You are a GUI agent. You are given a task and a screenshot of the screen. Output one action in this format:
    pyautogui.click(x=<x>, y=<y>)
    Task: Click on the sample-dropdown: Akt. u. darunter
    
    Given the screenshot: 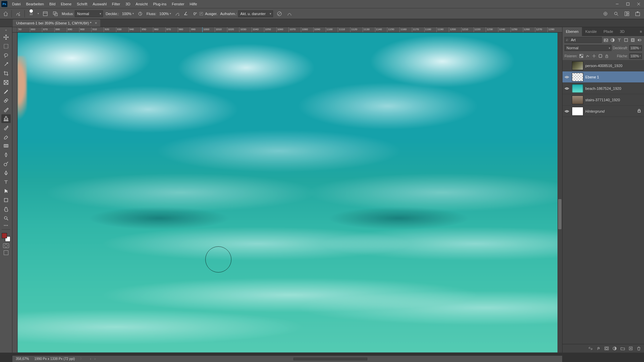 What is the action you would take?
    pyautogui.click(x=256, y=14)
    